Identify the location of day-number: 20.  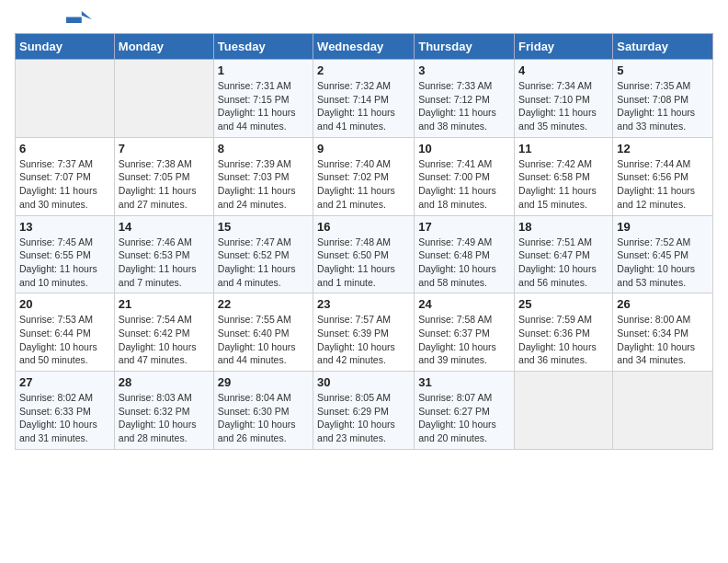
(64, 304).